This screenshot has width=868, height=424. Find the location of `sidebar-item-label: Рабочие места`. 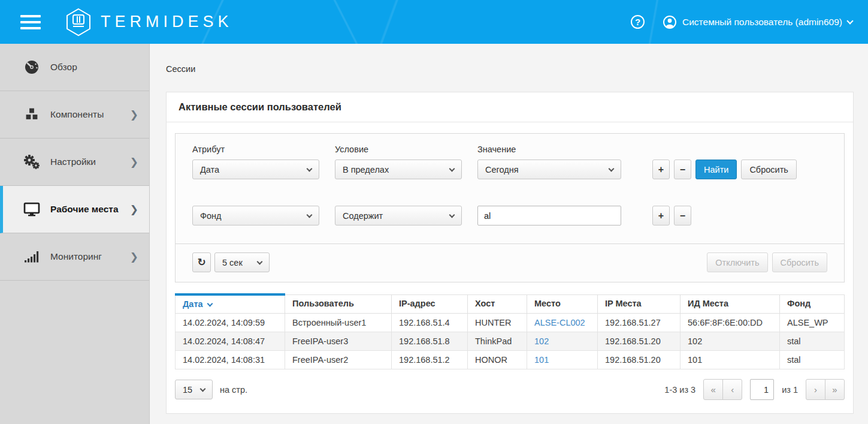

sidebar-item-label: Рабочие места is located at coordinates (90, 209).